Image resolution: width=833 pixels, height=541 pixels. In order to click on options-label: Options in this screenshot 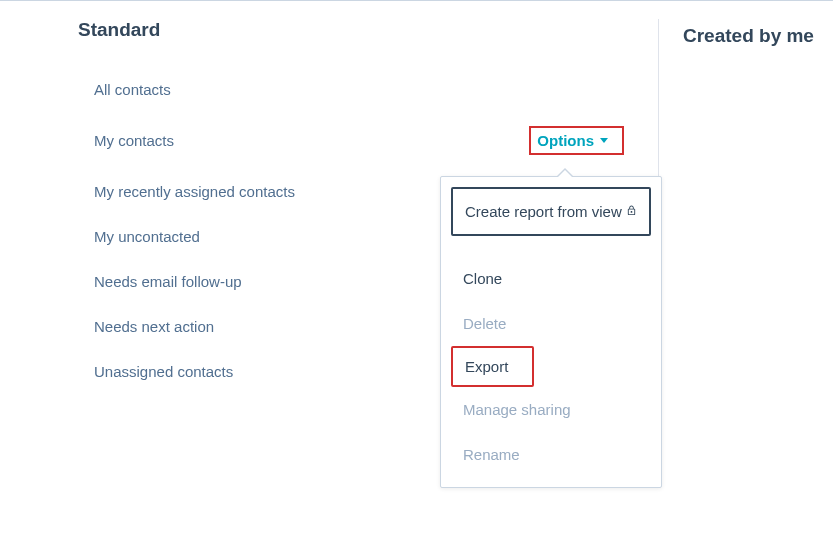, I will do `click(566, 140)`.